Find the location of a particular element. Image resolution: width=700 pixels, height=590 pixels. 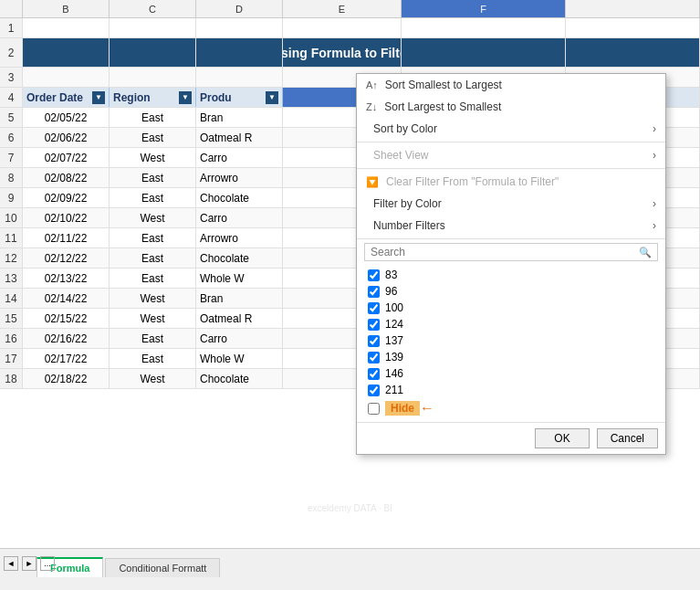

cell-product-9: Chocolate is located at coordinates (239, 197).